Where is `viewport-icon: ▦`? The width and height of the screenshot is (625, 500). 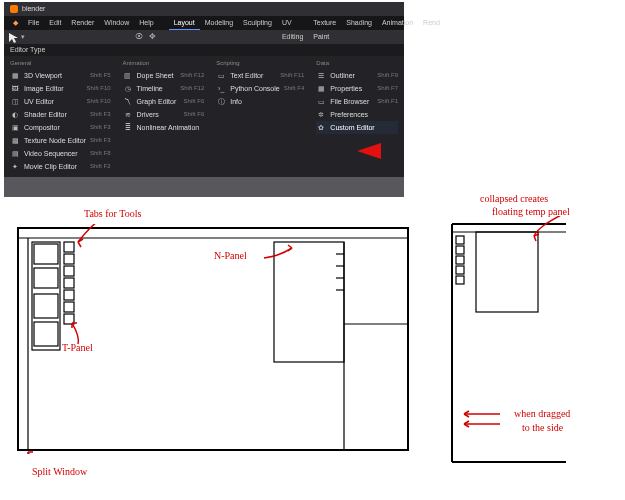
viewport-icon: ▦ is located at coordinates (15, 76).